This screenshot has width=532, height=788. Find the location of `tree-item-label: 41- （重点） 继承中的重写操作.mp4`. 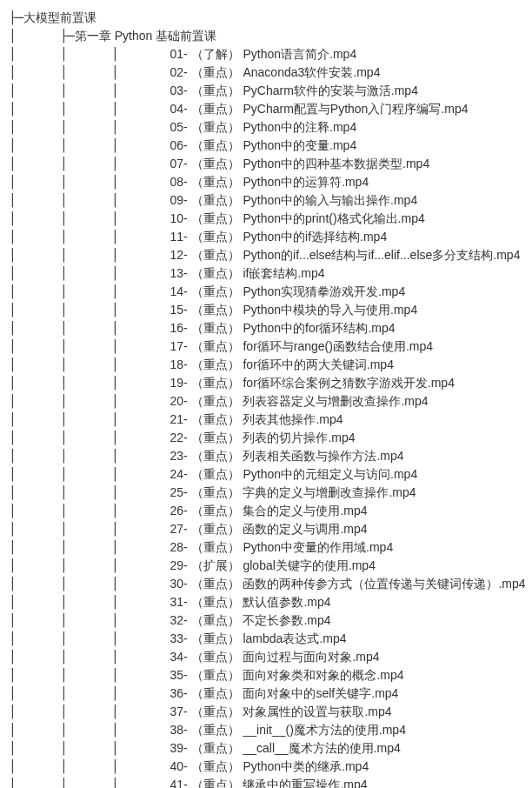

tree-item-label: 41- （重点） 继承中的重写操作.mp4 is located at coordinates (268, 782).